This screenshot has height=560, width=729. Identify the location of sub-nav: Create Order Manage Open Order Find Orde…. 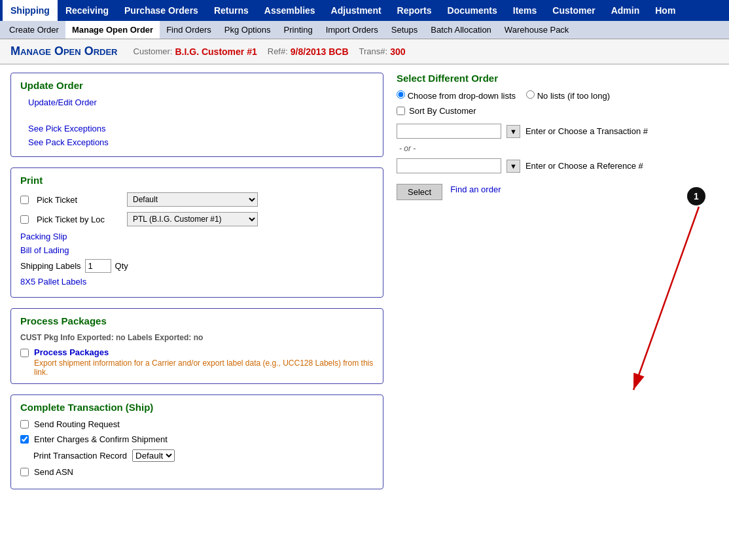
(364, 30).